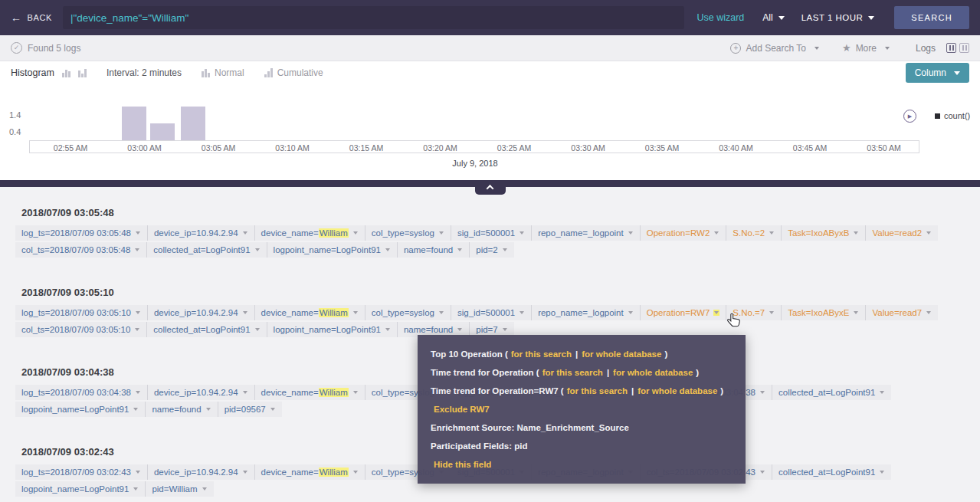 Image resolution: width=980 pixels, height=502 pixels. What do you see at coordinates (932, 18) in the screenshot?
I see `search-button: SEARCH` at bounding box center [932, 18].